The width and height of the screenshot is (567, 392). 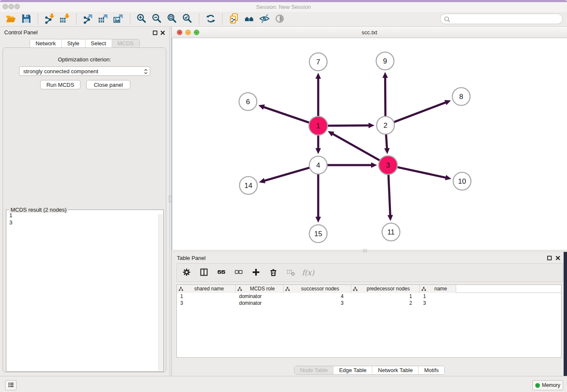 I want to click on column-header-MCDS-role: MCDS role, so click(x=260, y=289).